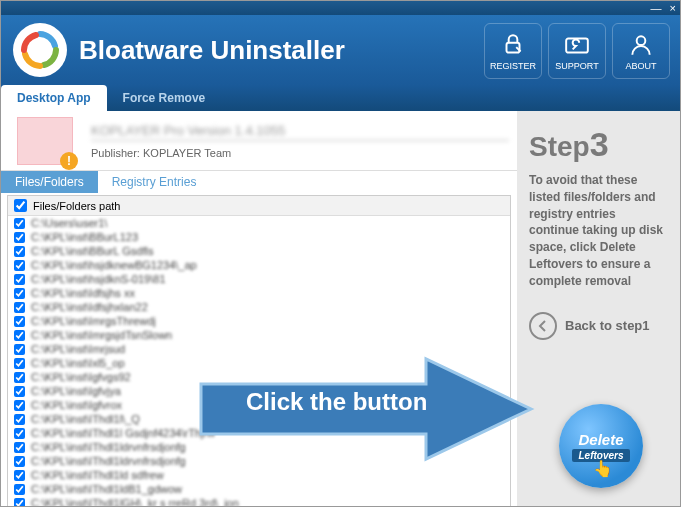 Image resolution: width=681 pixels, height=507 pixels. What do you see at coordinates (76, 391) in the screenshot?
I see `item-path: C:\KPL\inst\Igfvjya` at bounding box center [76, 391].